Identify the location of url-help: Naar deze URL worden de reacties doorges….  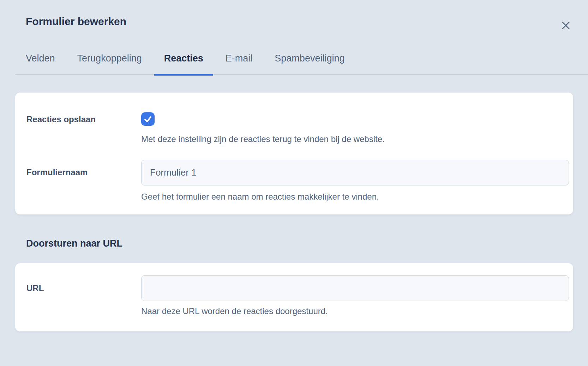
(234, 311).